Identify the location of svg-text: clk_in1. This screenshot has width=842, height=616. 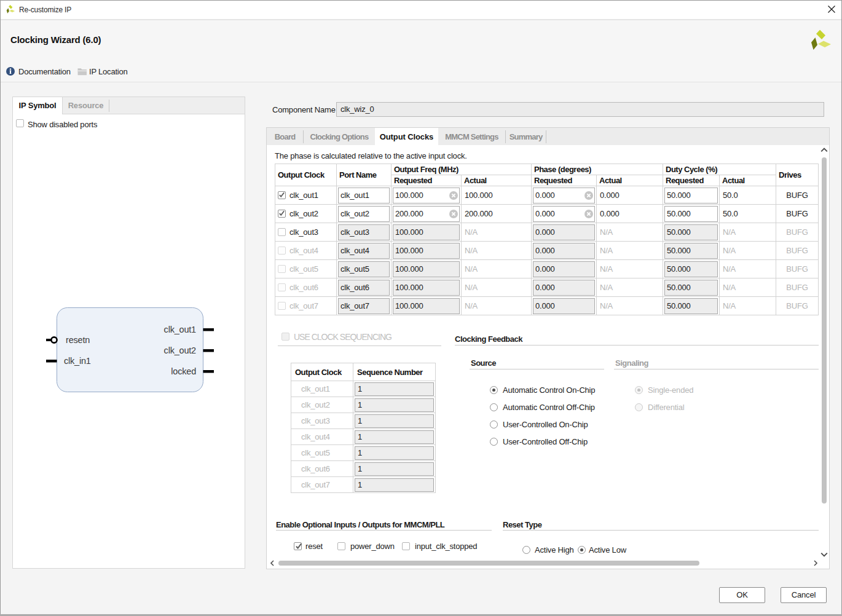
(77, 361).